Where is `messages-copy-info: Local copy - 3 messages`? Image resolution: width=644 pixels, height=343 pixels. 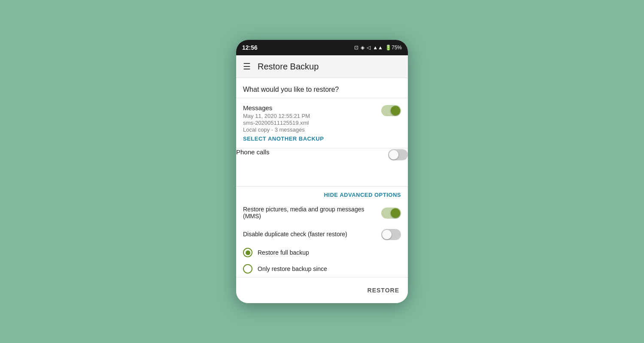 messages-copy-info: Local copy - 3 messages is located at coordinates (310, 129).